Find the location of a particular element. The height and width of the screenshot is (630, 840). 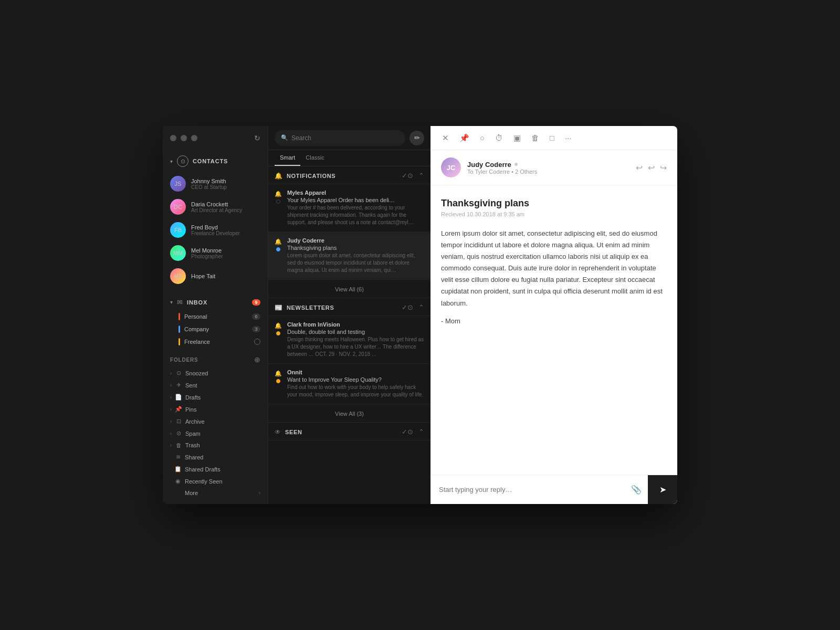

contacts-section: ▾ ⊙ CONTACTS JS Johnny Smith CEO at Star… is located at coordinates (215, 221).